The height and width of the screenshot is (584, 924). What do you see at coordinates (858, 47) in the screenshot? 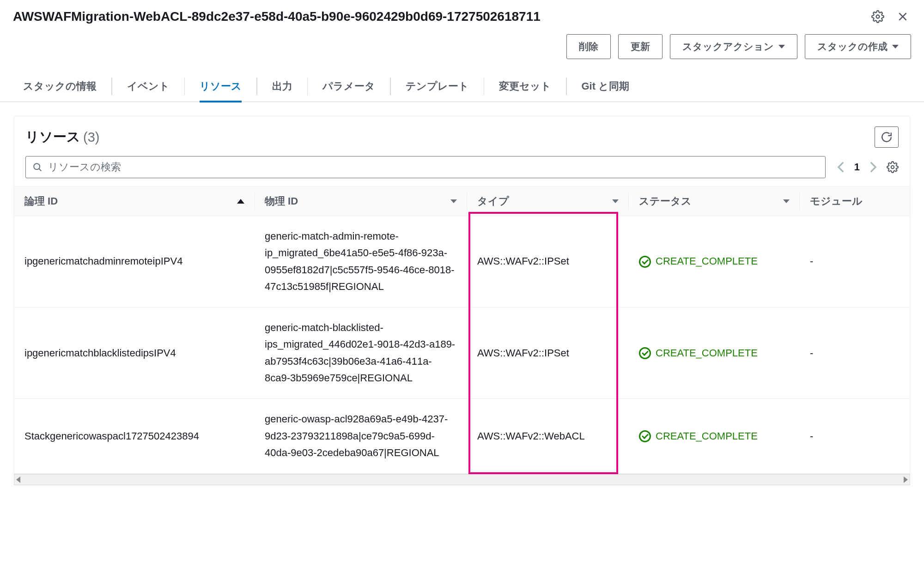
I see `create-stack-button: スタックの作成` at bounding box center [858, 47].